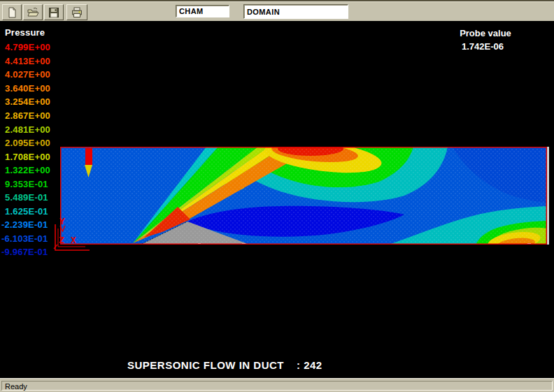  I want to click on legend-entry: 4.413E+00, so click(36, 61).